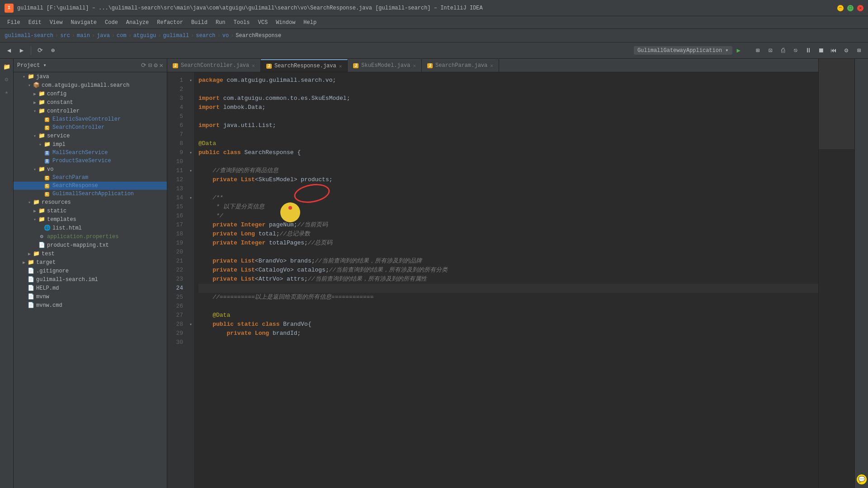 The height and width of the screenshot is (488, 868). What do you see at coordinates (90, 85) in the screenshot?
I see `tree-item-com-atguigu-gulimall-search: ▾📦com.atguigu.gulimall.search` at bounding box center [90, 85].